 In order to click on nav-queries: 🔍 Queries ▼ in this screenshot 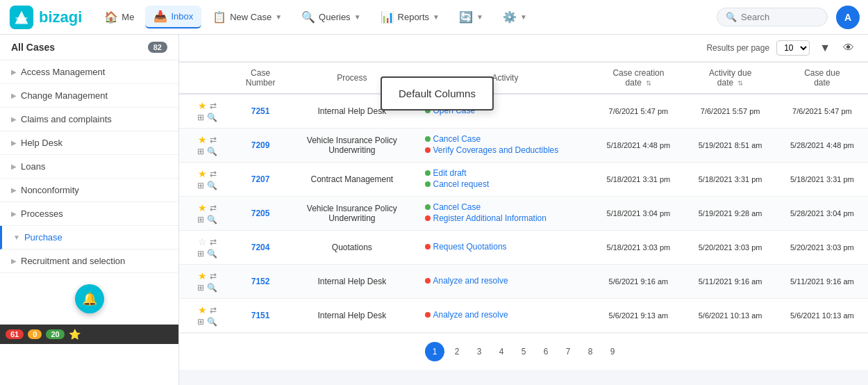, I will do `click(331, 17)`.